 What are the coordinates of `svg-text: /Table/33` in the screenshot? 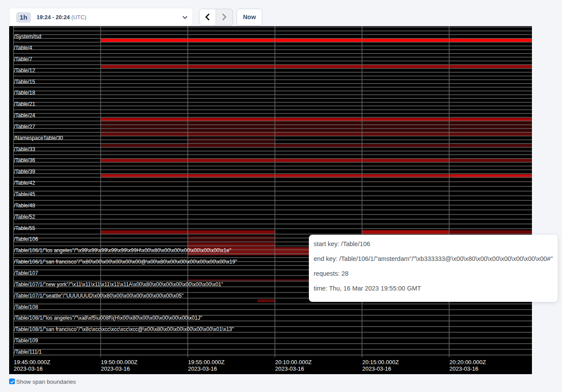 It's located at (24, 149).